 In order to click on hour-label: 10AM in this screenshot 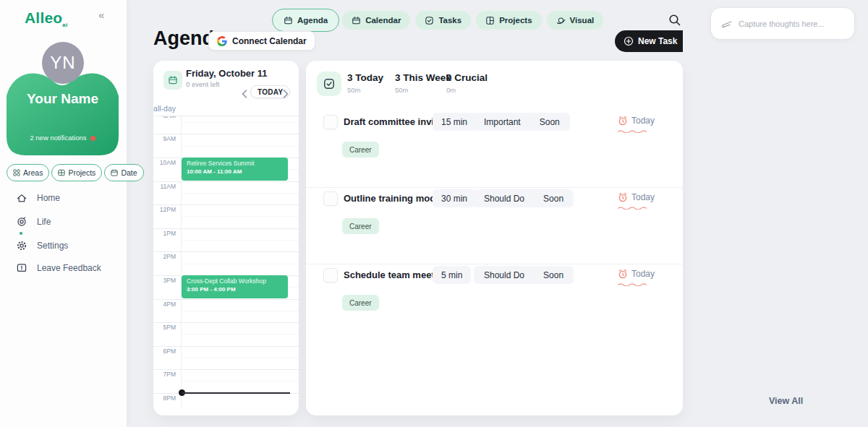, I will do `click(165, 163)`.